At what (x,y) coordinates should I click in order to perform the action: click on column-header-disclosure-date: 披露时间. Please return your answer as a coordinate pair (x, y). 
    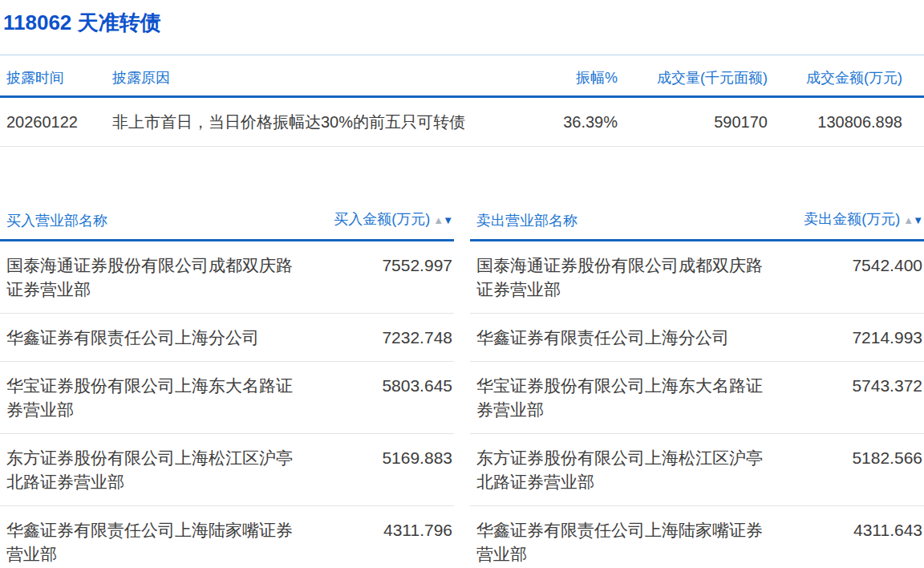
    Looking at the image, I should click on (59, 75).